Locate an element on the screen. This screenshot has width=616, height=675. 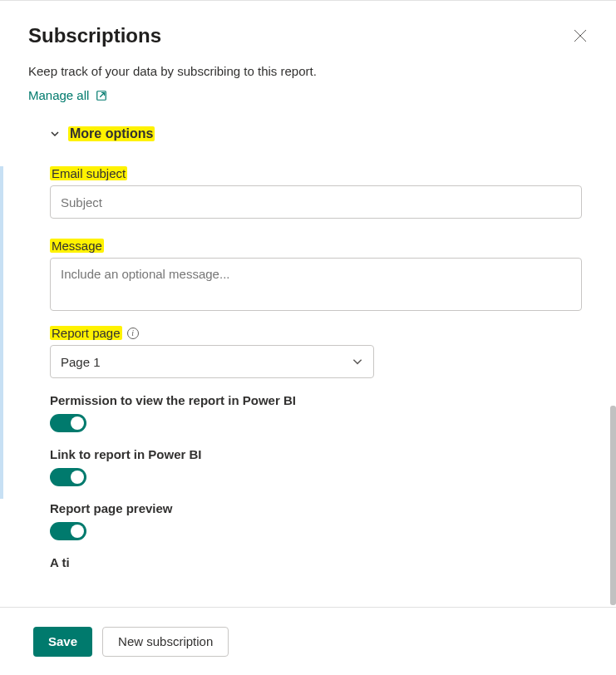
partial-next-label: A ti is located at coordinates (319, 562).